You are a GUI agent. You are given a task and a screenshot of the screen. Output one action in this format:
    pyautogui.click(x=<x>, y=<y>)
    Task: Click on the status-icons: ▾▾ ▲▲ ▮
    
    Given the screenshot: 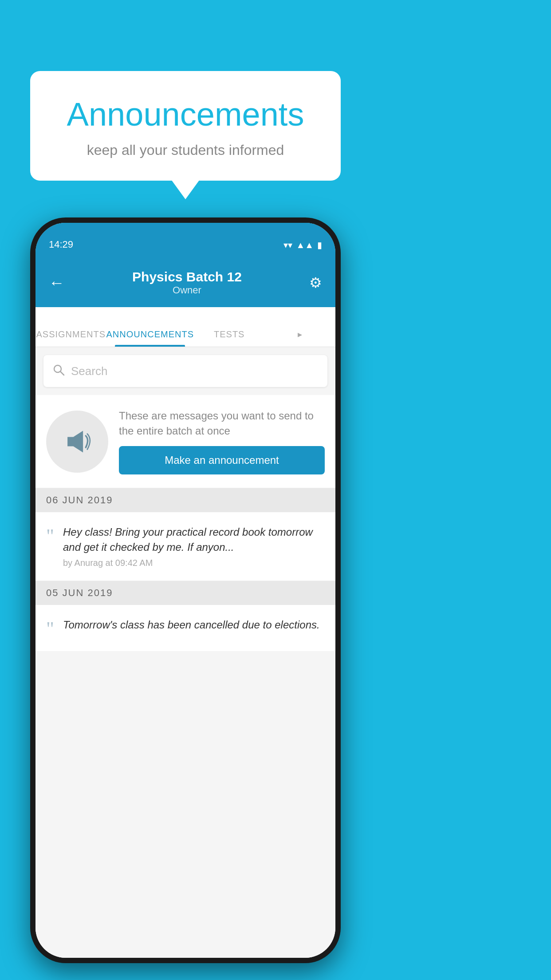 What is the action you would take?
    pyautogui.click(x=303, y=247)
    